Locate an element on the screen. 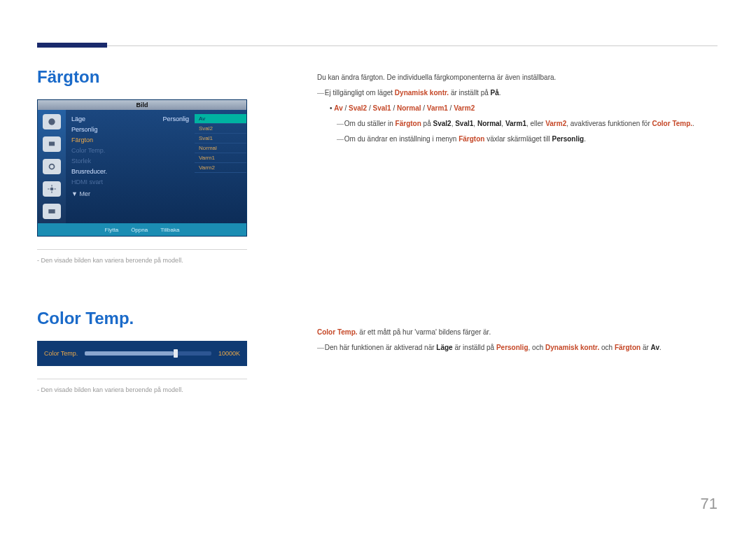 The width and height of the screenshot is (756, 534). colortemp-caption: Den visade bilden kan variera beroende p… is located at coordinates (142, 390).